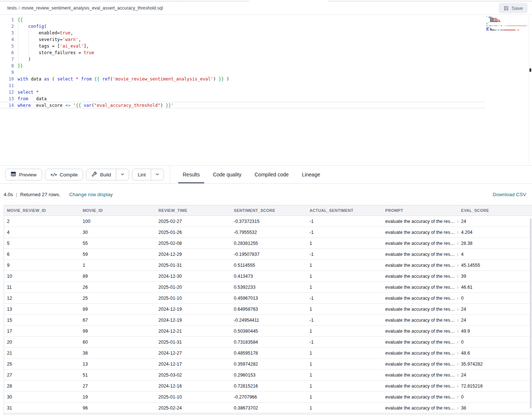  What do you see at coordinates (268, 254) in the screenshot?
I see `table-row: 6592024-12-29-0.19507837-1evaluate the a…` at bounding box center [268, 254].